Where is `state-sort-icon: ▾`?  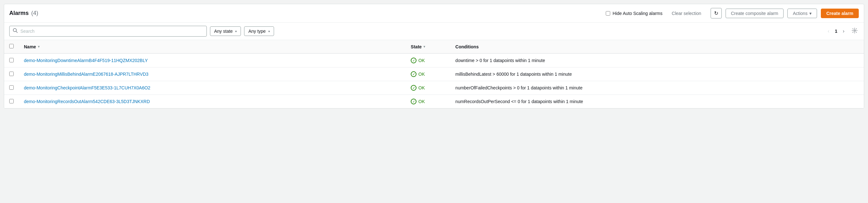
state-sort-icon: ▾ is located at coordinates (425, 46).